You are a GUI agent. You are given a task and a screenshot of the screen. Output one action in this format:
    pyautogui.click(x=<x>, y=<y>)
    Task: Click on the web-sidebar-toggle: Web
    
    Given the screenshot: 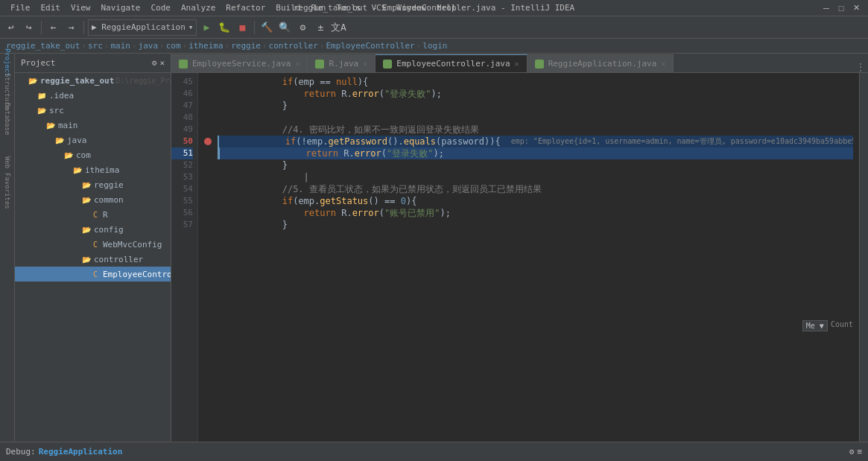 What is the action you would take?
    pyautogui.click(x=7, y=162)
    